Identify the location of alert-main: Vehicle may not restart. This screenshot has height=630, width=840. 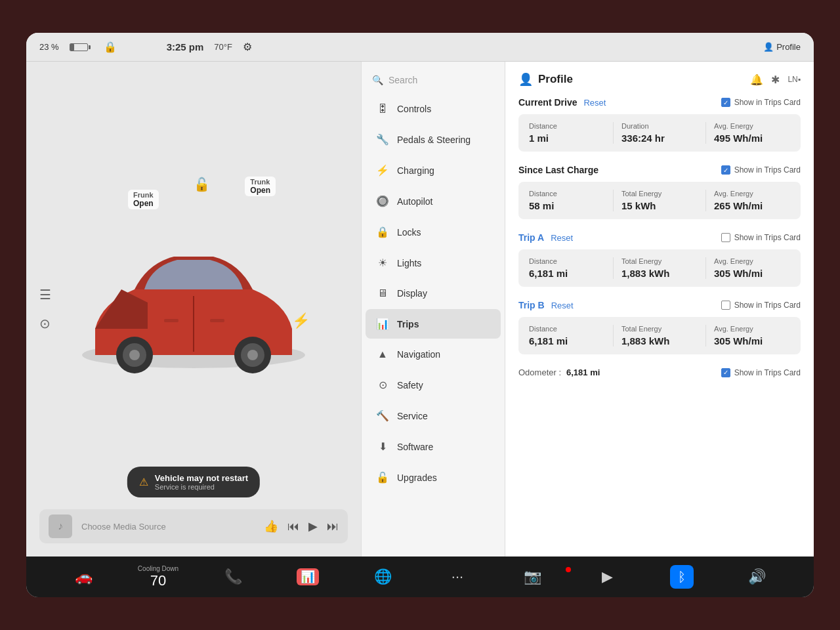
(201, 478).